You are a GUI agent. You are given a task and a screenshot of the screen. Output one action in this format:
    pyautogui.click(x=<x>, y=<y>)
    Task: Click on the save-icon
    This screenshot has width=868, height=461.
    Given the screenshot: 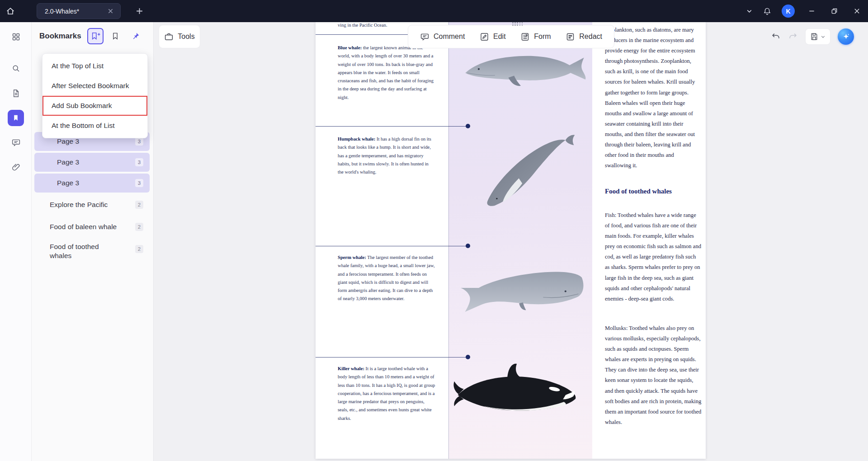 What is the action you would take?
    pyautogui.click(x=814, y=37)
    